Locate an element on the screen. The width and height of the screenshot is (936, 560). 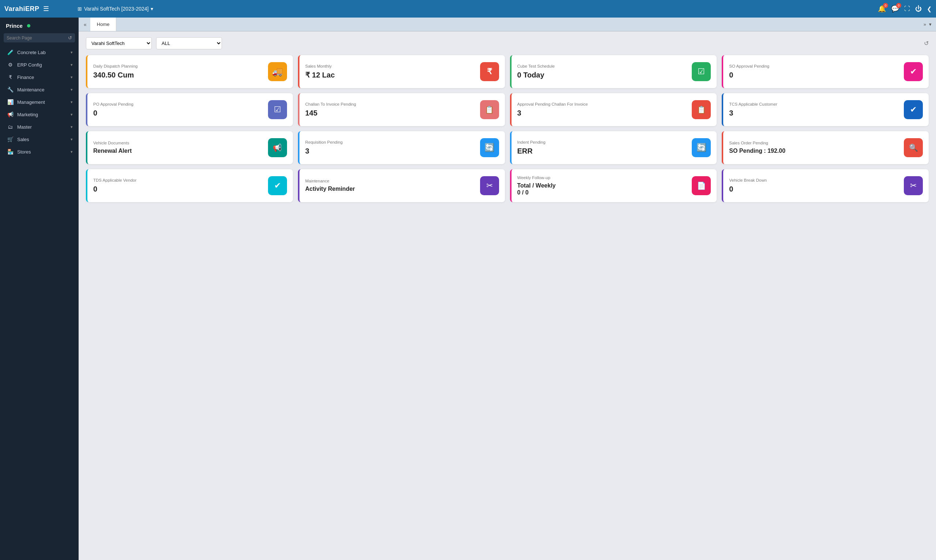
card-value: 0 is located at coordinates (817, 189).